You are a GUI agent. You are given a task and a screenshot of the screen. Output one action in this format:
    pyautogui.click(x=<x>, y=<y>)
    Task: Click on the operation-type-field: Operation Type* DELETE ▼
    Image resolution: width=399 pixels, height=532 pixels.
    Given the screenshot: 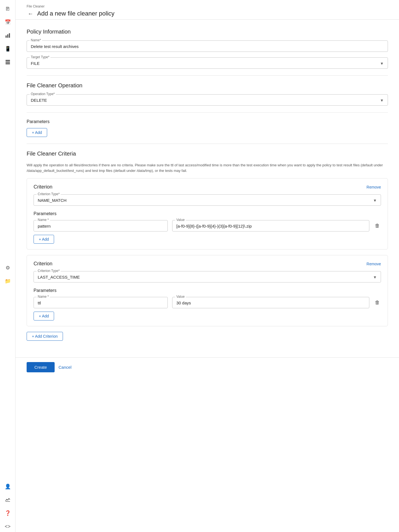 What is the action you would take?
    pyautogui.click(x=207, y=100)
    